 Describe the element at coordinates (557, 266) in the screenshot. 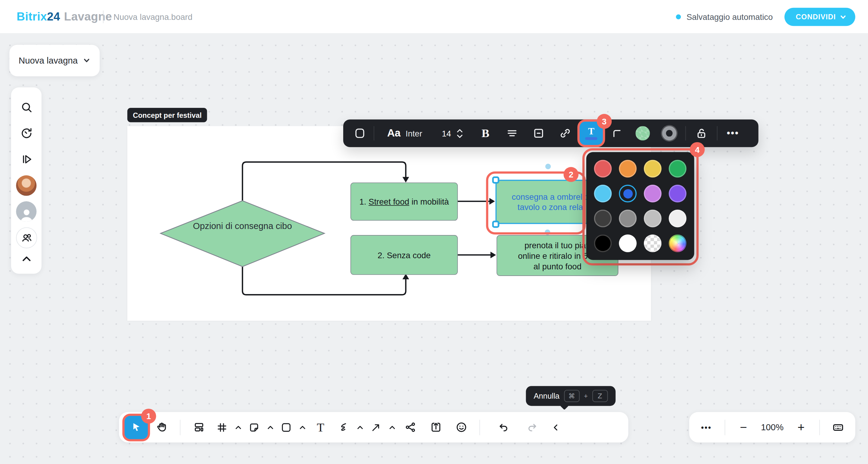

I see `prenota-line3: al punto food` at that location.